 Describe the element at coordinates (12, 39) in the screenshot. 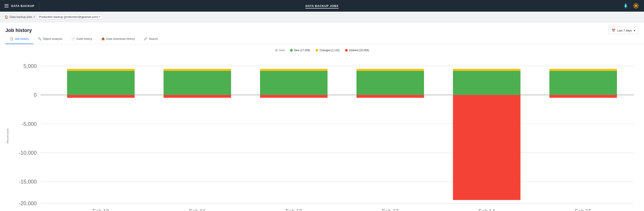

I see `job-history-icon: 📋` at that location.